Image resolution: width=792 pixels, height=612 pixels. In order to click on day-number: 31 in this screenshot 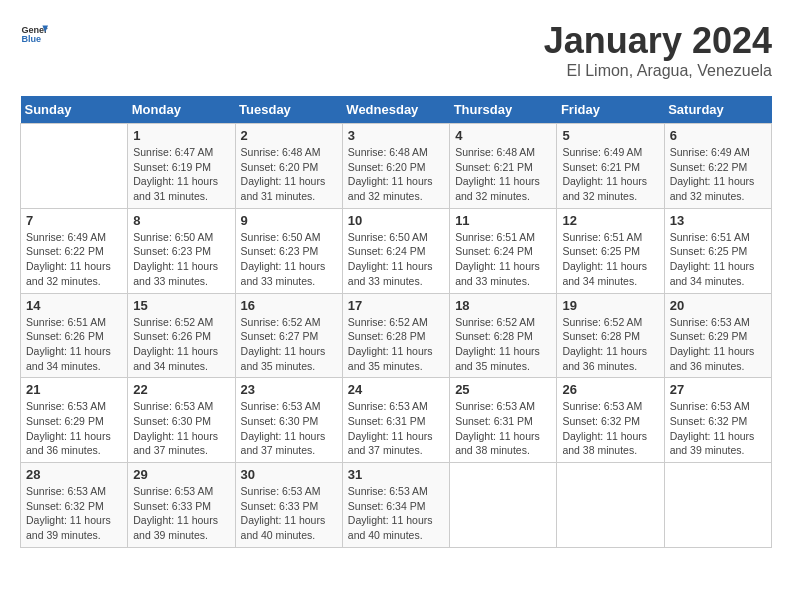, I will do `click(396, 474)`.